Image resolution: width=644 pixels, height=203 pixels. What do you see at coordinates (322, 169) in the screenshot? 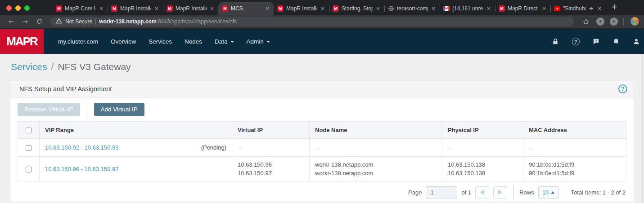
I see `table-row: 10.63.150.96 - 10.63.150.97 10.63.150.96…` at bounding box center [322, 169].